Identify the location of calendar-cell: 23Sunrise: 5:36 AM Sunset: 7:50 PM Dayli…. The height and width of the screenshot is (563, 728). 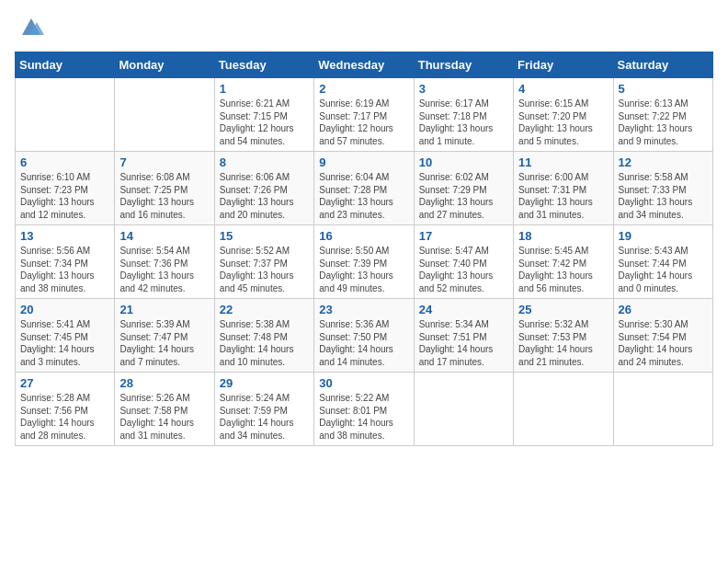
(364, 336).